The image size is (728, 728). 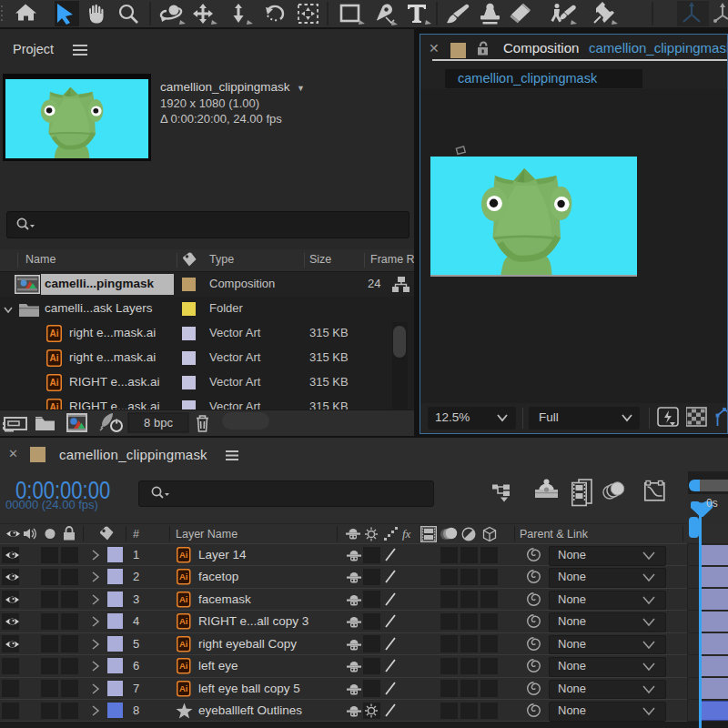 I want to click on svg-text: fx, so click(x=407, y=533).